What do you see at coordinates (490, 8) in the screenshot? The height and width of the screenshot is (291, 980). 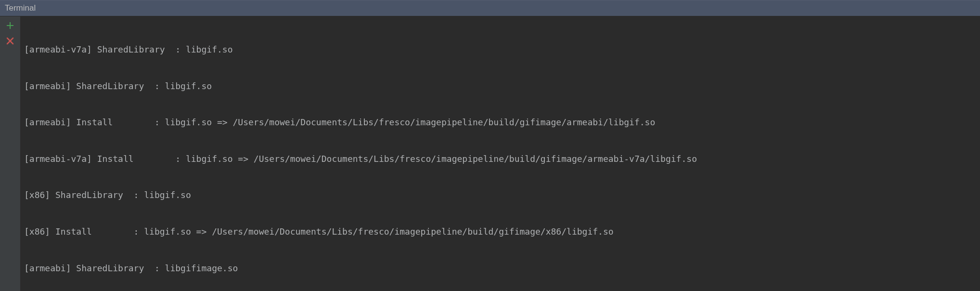 I see `terminal-titlebar: Terminal` at bounding box center [490, 8].